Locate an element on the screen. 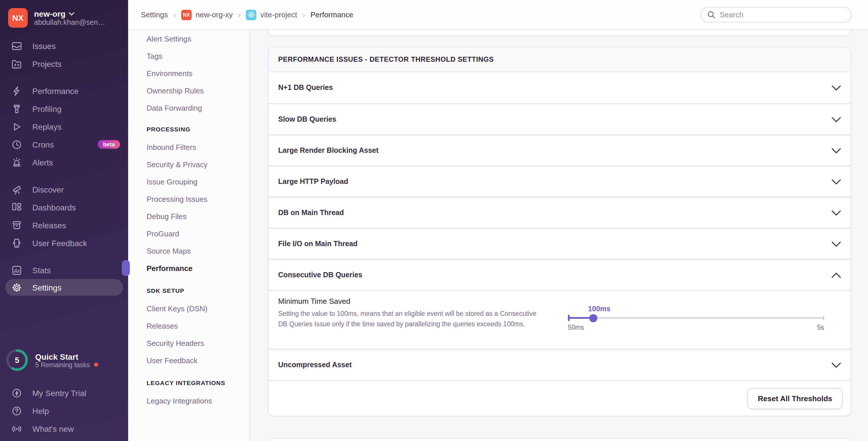  sidebar-item-label: Dashboards is located at coordinates (54, 207).